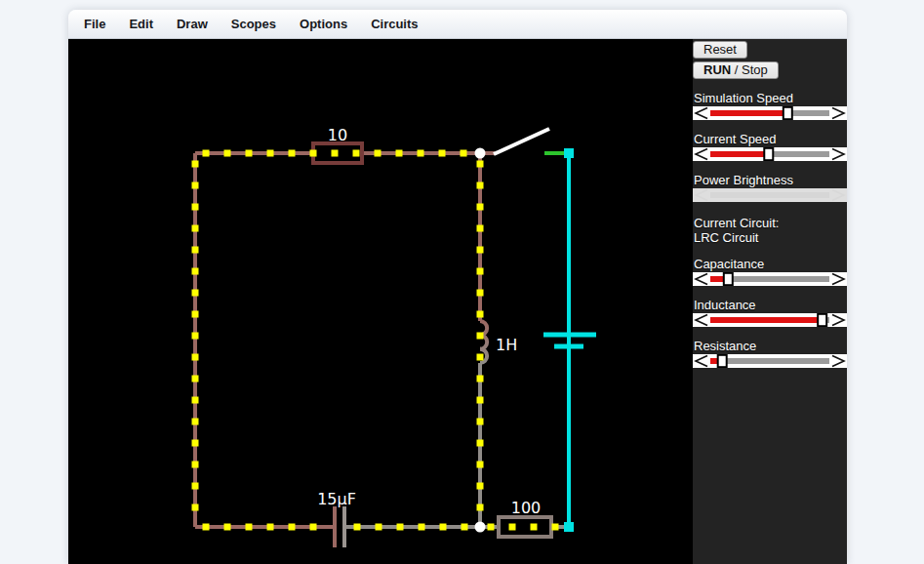  What do you see at coordinates (717, 70) in the screenshot?
I see `run-label: RUN` at bounding box center [717, 70].